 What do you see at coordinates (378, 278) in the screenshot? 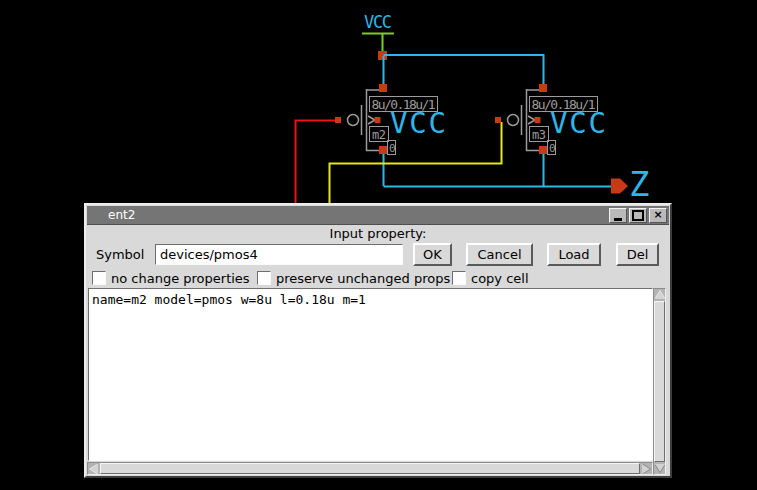
I see `checkbox-row: no change properties preserve unchanged …` at bounding box center [378, 278].